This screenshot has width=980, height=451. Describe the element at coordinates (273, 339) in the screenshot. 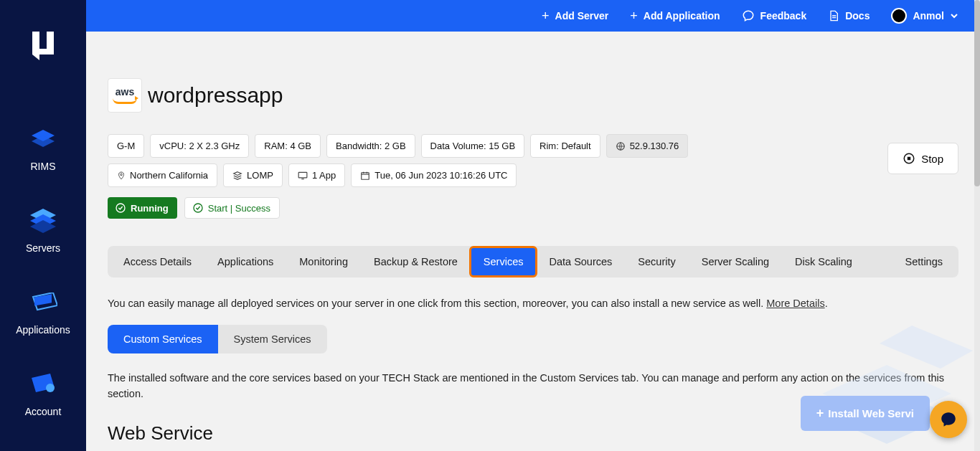

I see `subtab-system-services: System Services` at that location.